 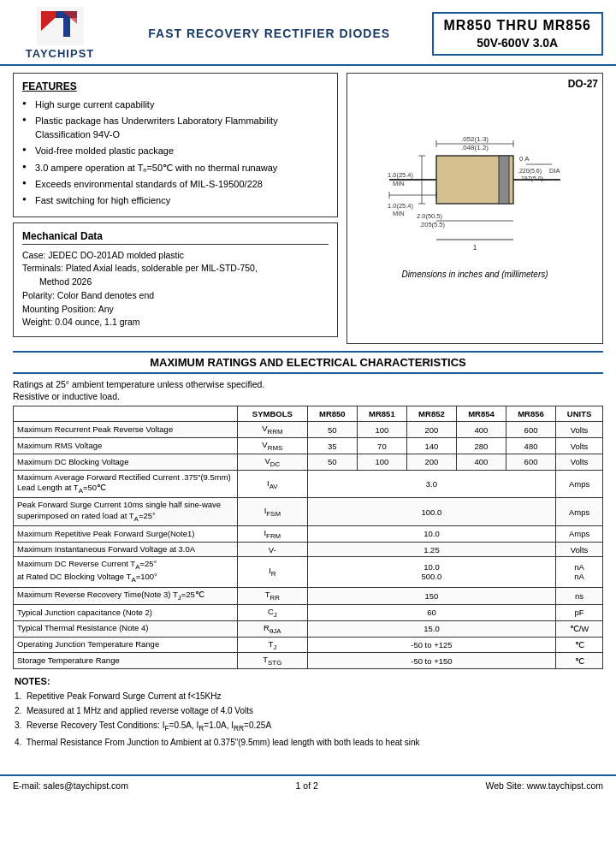 I want to click on row-symbol: V-, so click(x=272, y=549).